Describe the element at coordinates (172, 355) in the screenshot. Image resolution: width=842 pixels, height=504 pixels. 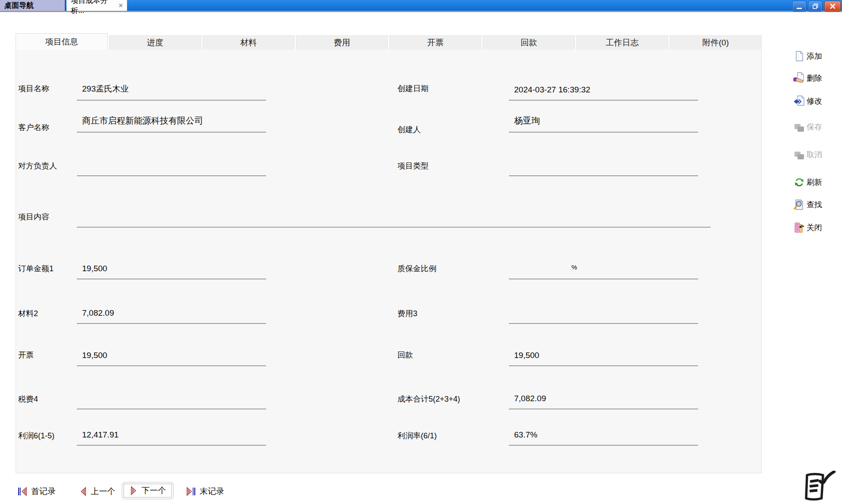
I see `invoiced-field: 19,500` at that location.